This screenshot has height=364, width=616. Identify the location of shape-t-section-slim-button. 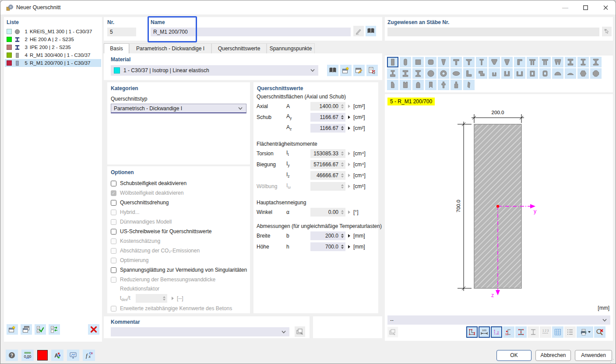
(482, 62).